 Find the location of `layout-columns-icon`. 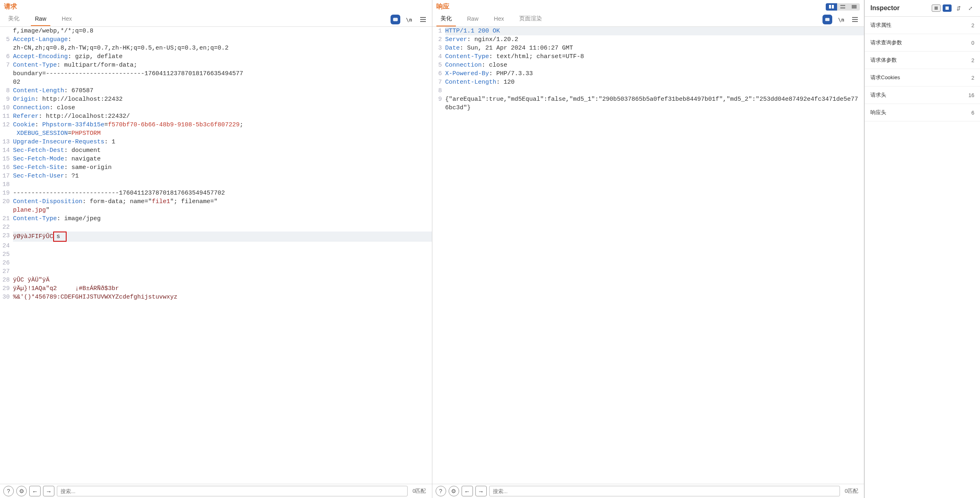

layout-columns-icon is located at coordinates (831, 7).